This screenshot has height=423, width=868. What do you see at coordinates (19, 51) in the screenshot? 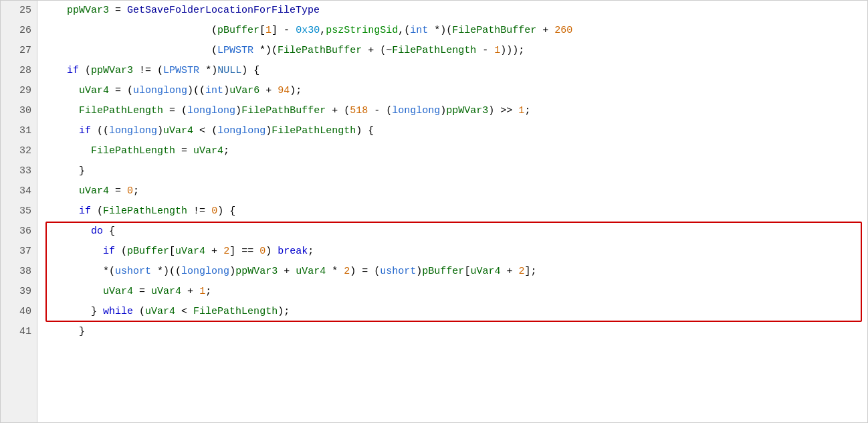
I see `ln-27: 27` at bounding box center [19, 51].